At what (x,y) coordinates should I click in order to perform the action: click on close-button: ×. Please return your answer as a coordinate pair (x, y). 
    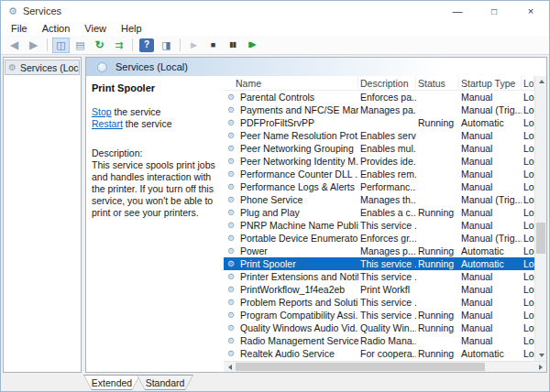
    Looking at the image, I should click on (531, 11).